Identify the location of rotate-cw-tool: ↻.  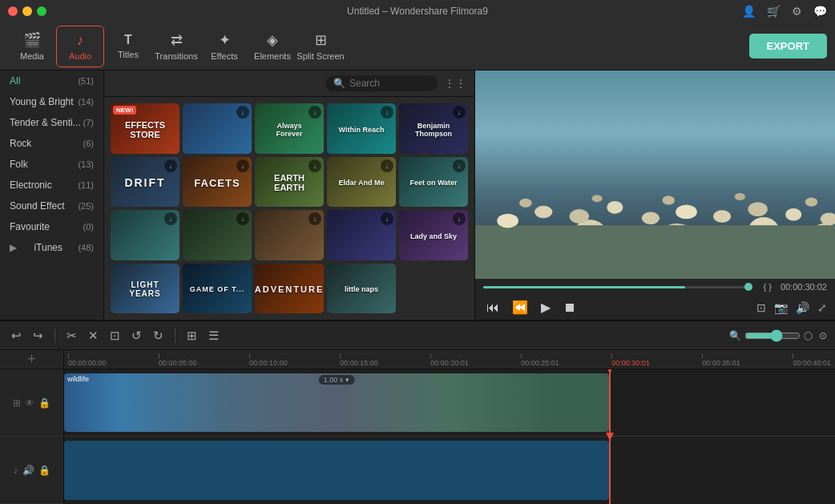
(159, 336).